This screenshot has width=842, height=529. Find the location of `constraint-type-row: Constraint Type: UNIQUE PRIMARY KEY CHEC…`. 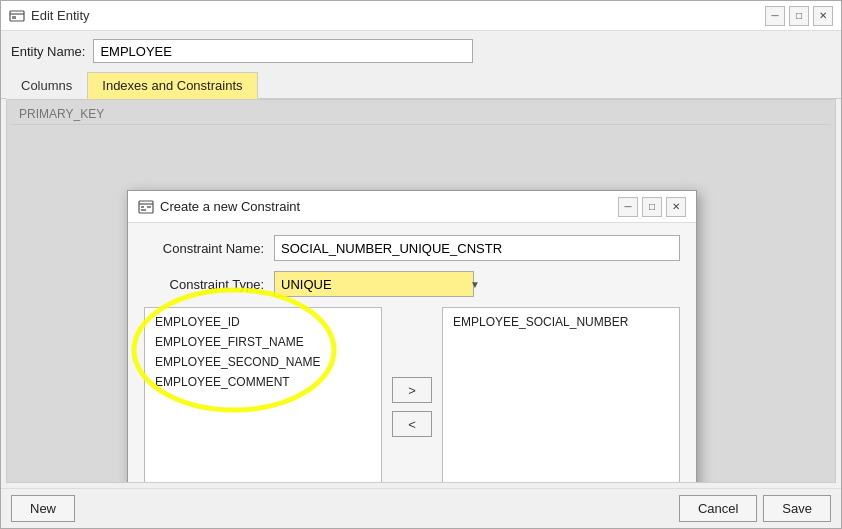

constraint-type-row: Constraint Type: UNIQUE PRIMARY KEY CHEC… is located at coordinates (412, 284).